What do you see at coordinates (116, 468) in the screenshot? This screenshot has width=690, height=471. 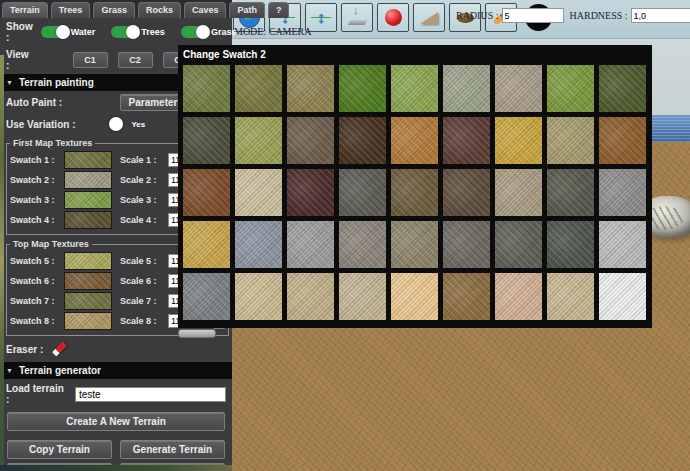 I see `scene-bottom-sliver` at bounding box center [116, 468].